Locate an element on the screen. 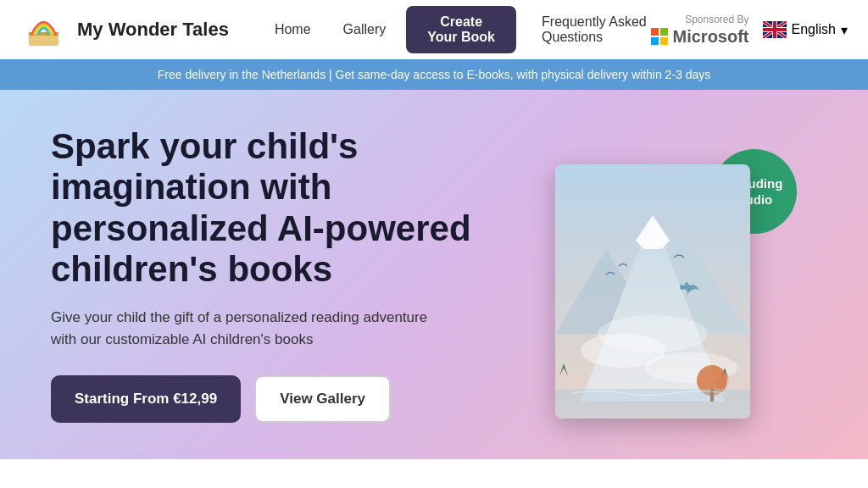 This screenshot has height=488, width=868. view-gallery-button: View Gallery is located at coordinates (322, 399).